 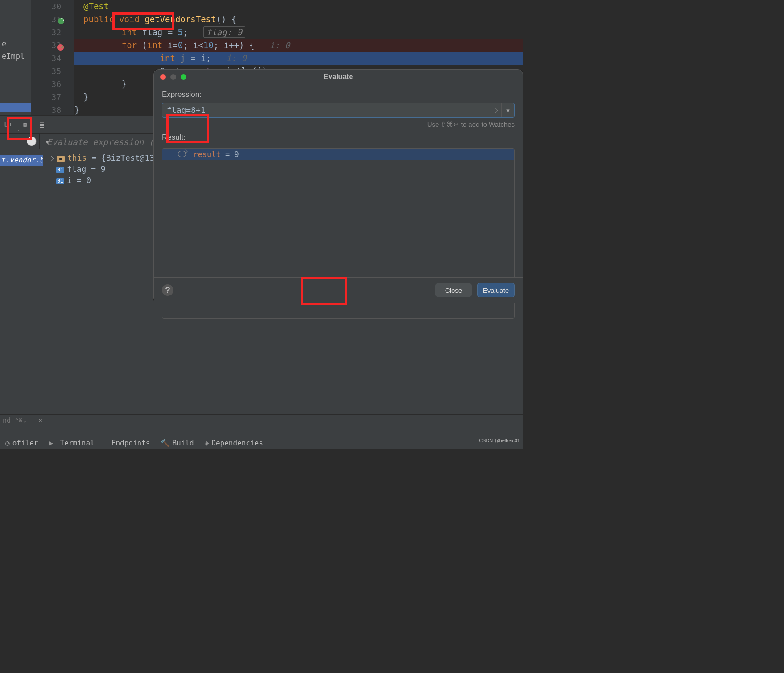 I want to click on expression-text: flag=8+1, so click(x=326, y=110).